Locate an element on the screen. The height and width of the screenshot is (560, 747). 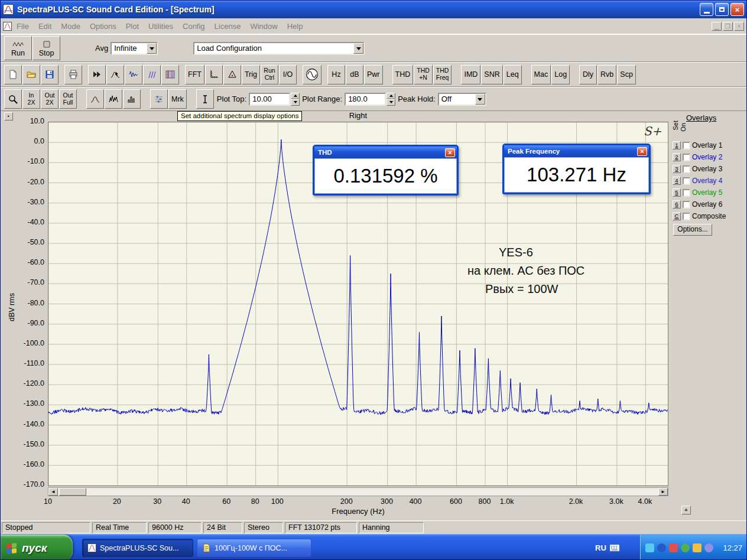
spin-down-icon is located at coordinates (295, 102).